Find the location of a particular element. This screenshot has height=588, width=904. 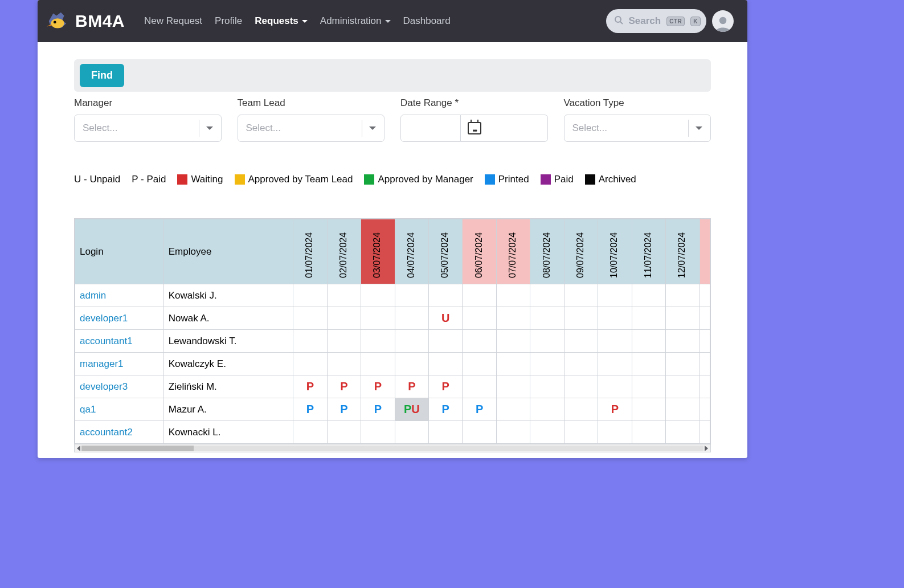

legend-u-unpaid: U - Unpaid is located at coordinates (97, 179).